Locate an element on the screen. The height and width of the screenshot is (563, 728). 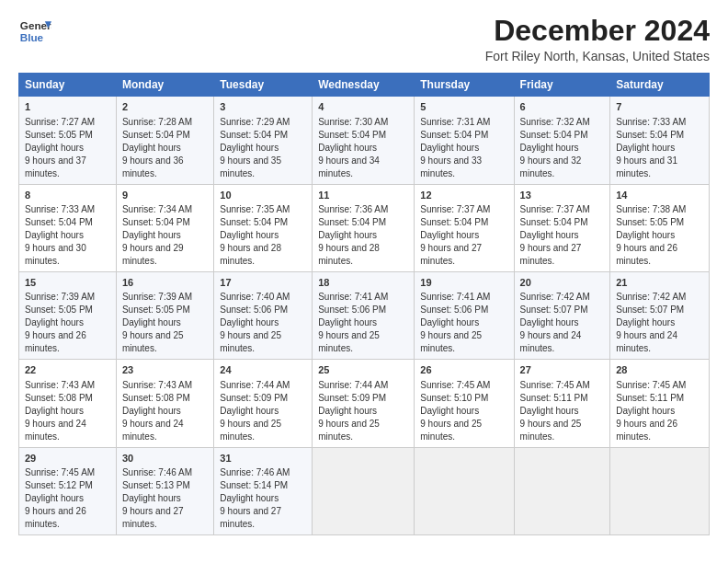
day-number: 15 is located at coordinates (68, 283).